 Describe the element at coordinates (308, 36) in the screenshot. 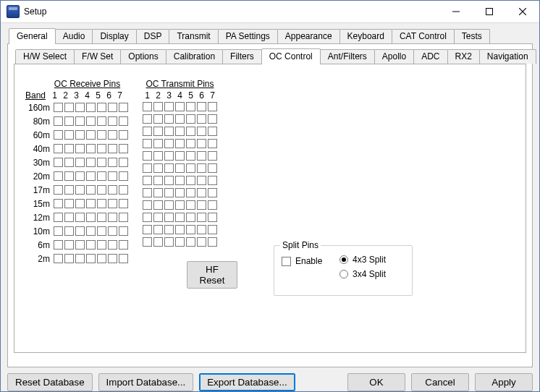

I see `tab-appearance: Appearance` at that location.